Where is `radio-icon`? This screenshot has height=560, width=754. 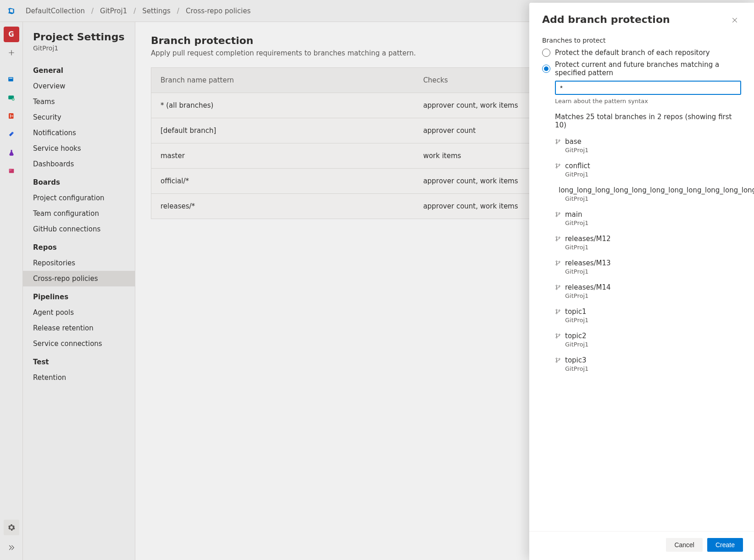
radio-icon is located at coordinates (546, 53).